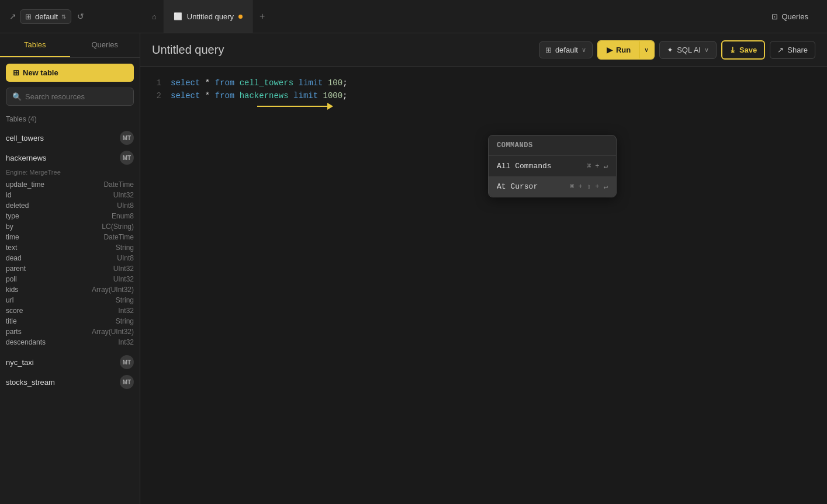 The height and width of the screenshot is (504, 827). What do you see at coordinates (552, 166) in the screenshot?
I see `run-dropdown-menu: Commands All Commands ⌘ + ↵ At Cursor ⌘ …` at bounding box center [552, 166].